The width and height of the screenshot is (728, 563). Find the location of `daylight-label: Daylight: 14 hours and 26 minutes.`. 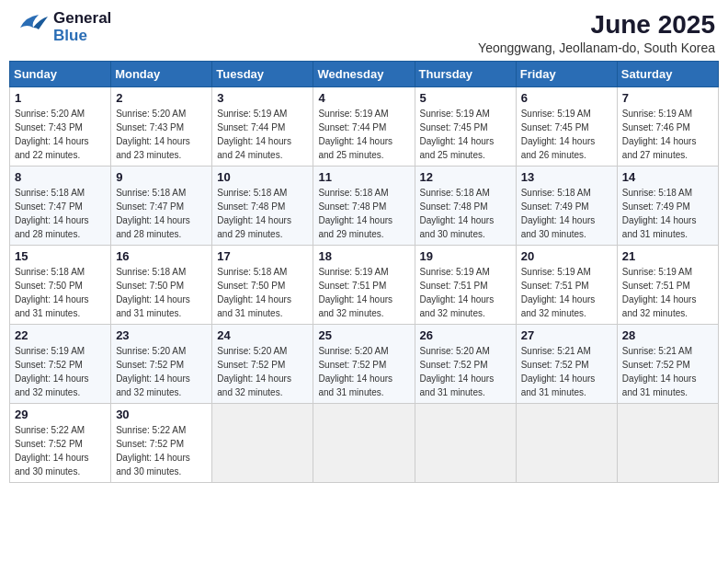

daylight-label: Daylight: 14 hours and 26 minutes. is located at coordinates (559, 148).